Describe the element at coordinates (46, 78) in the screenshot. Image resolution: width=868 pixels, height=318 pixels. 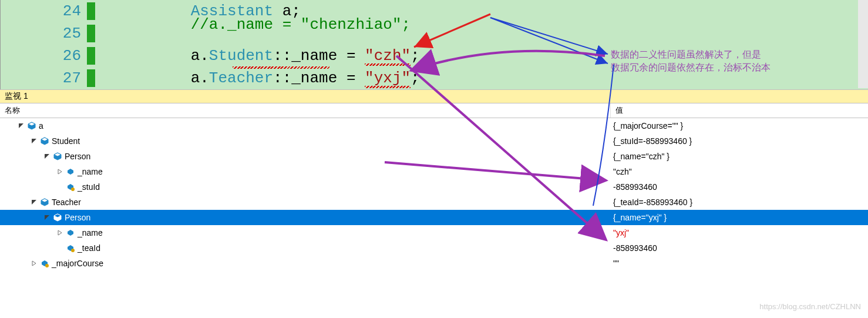
I see `line-number: 27` at that location.